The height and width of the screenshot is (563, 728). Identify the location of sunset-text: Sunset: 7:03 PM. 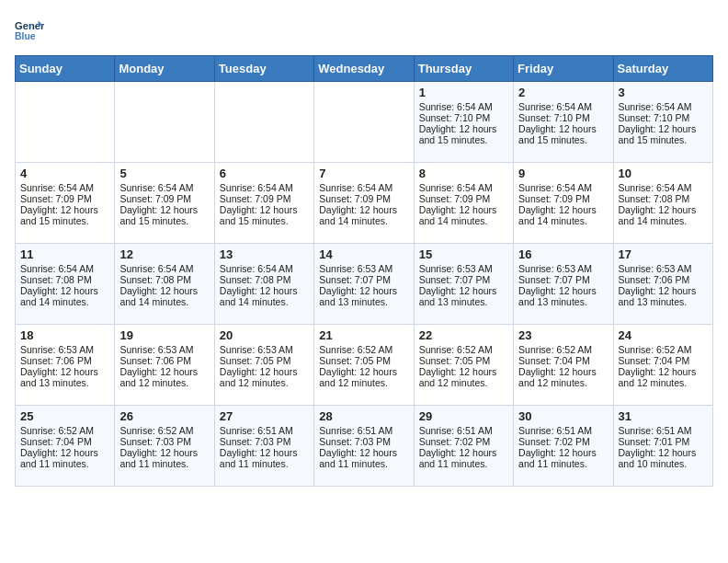
(265, 442).